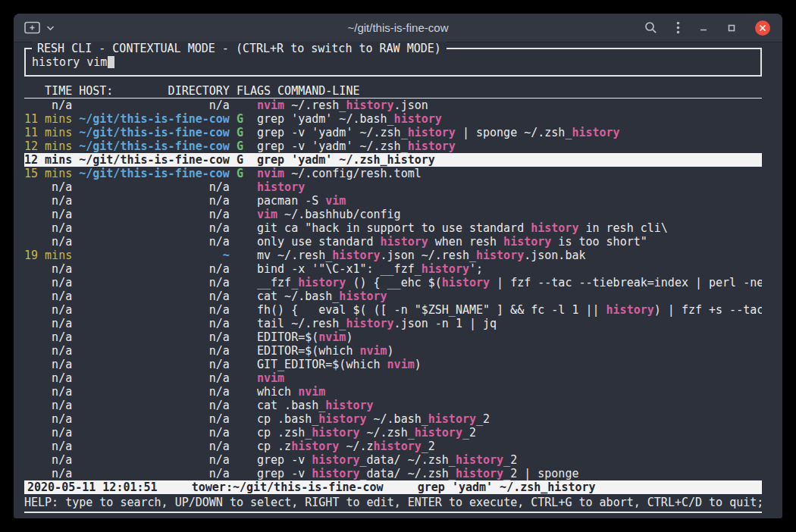  I want to click on history-row: 12 mins~/git/this-is-fine-cowGgrep -v 'y…, so click(393, 146).